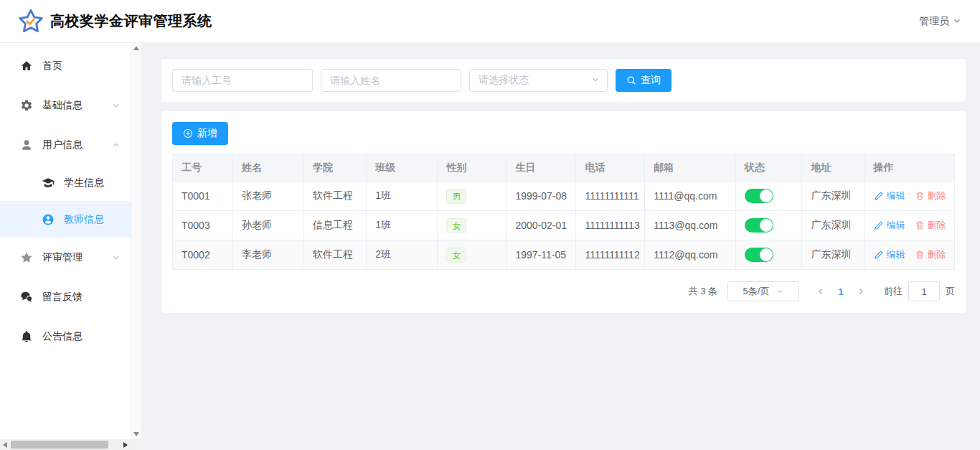 Image resolution: width=980 pixels, height=450 pixels. Describe the element at coordinates (203, 197) in the screenshot. I see `cell-employee-id: T0001` at that location.